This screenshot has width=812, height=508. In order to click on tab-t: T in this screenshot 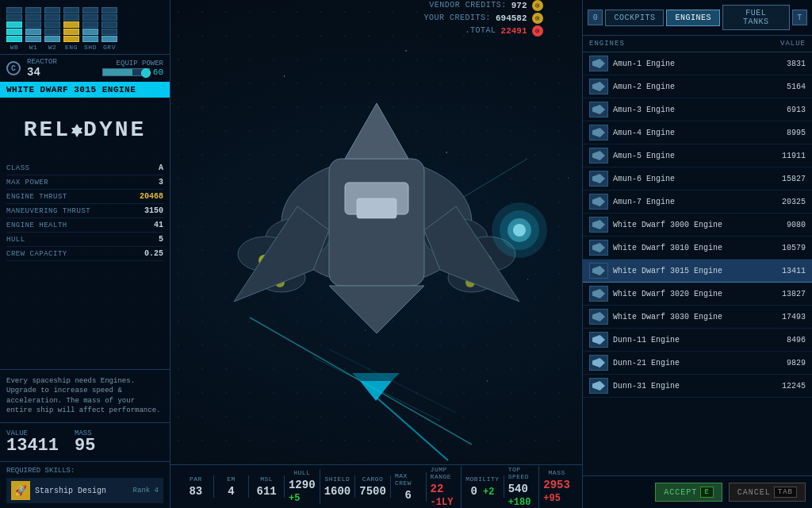, I will do `click(799, 17)`.